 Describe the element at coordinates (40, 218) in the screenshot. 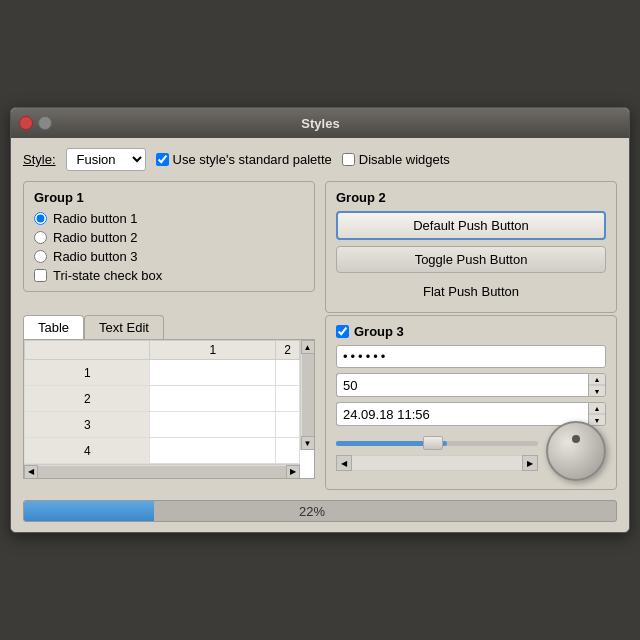

I see `radio-1-input` at that location.